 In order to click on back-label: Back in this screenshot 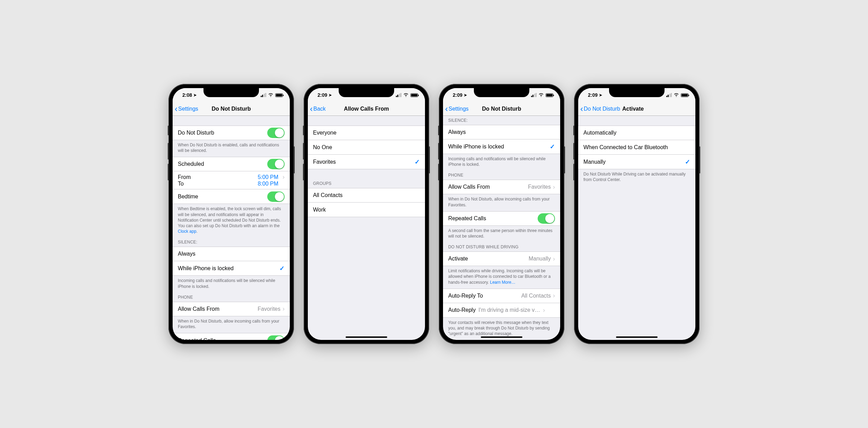, I will do `click(320, 109)`.